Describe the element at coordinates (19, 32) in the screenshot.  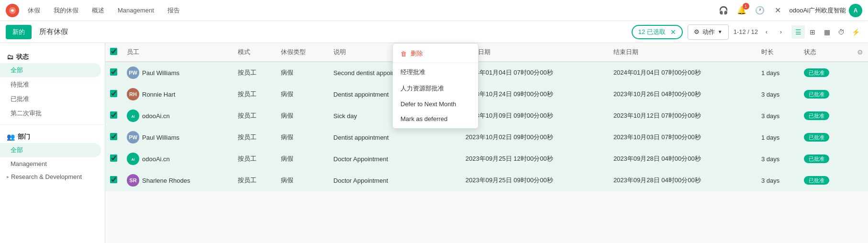
I see `new-button: 新的` at that location.